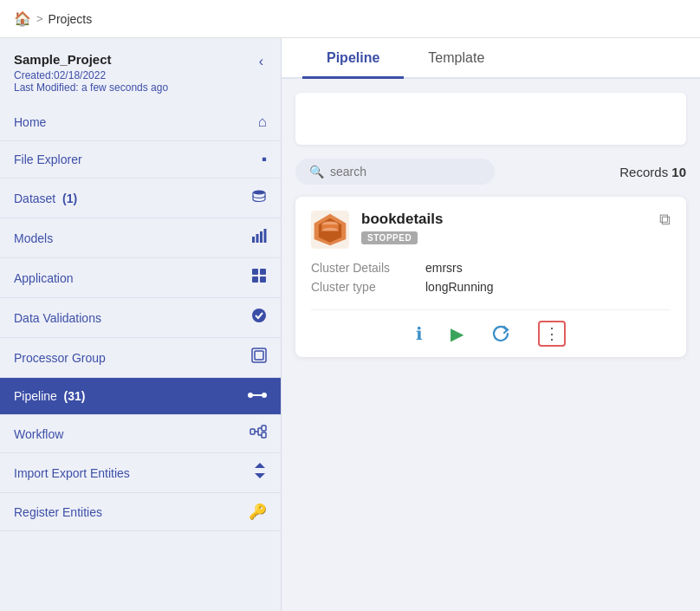 Image resolution: width=700 pixels, height=611 pixels. Describe the element at coordinates (259, 198) in the screenshot. I see `dataset-icon` at that location.